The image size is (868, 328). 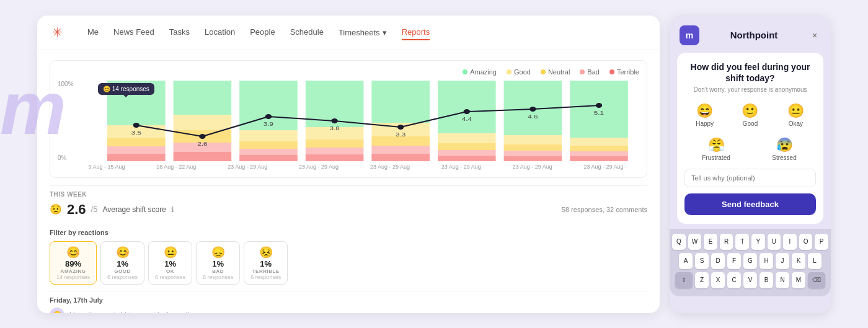 I want to click on reaction-bad: 😞 1% BAD 6 responses, so click(x=218, y=263).